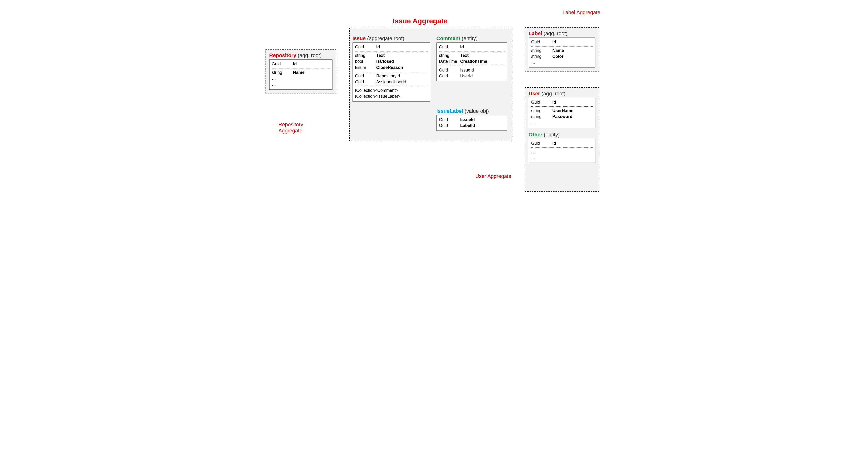  What do you see at coordinates (448, 38) in the screenshot?
I see `entity-name: Comment` at bounding box center [448, 38].